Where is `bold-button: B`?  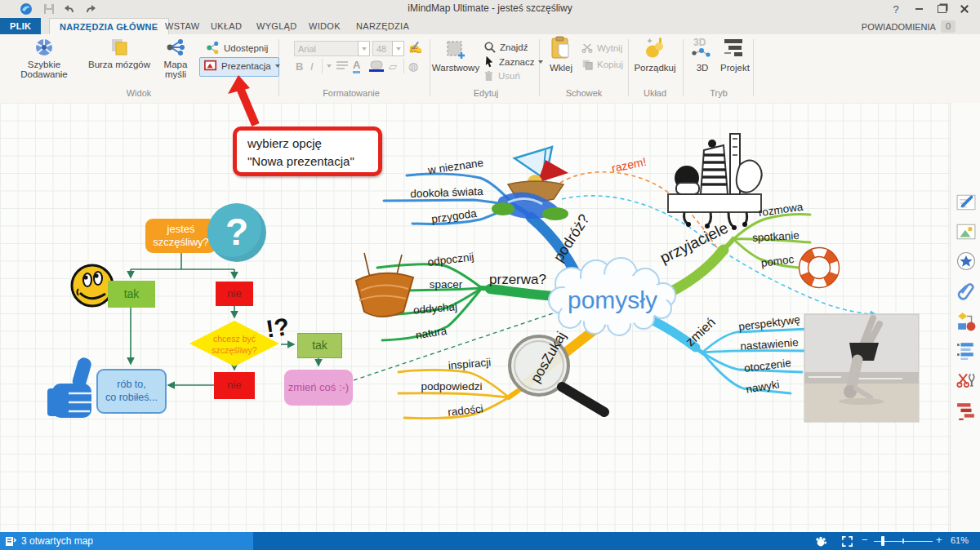 bold-button: B is located at coordinates (299, 67).